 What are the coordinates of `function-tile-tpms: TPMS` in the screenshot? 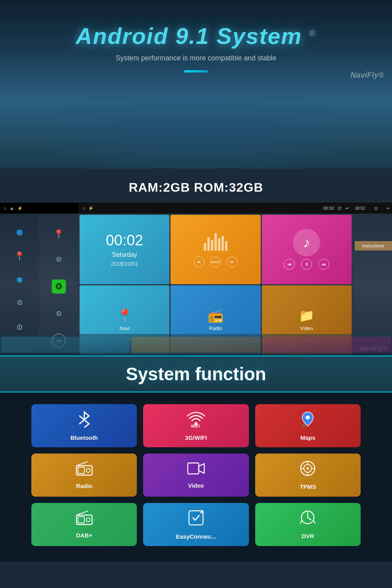 It's located at (308, 475).